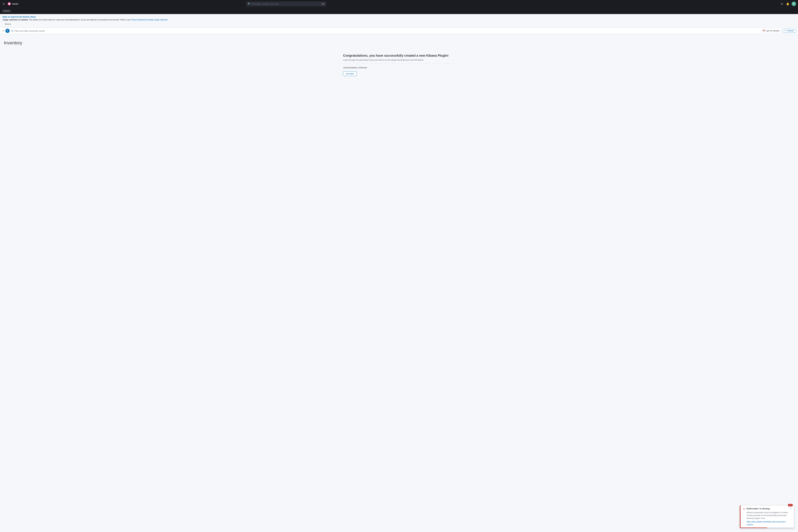 The width and height of the screenshot is (798, 532). I want to click on toast-header: ⊘ 'EuiProvider' is missing ×, so click(767, 509).